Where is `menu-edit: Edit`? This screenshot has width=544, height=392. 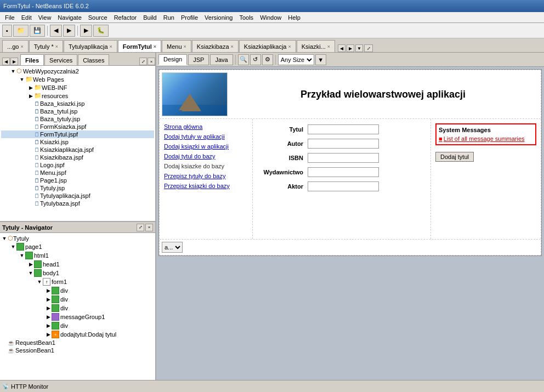 menu-edit: Edit is located at coordinates (26, 18).